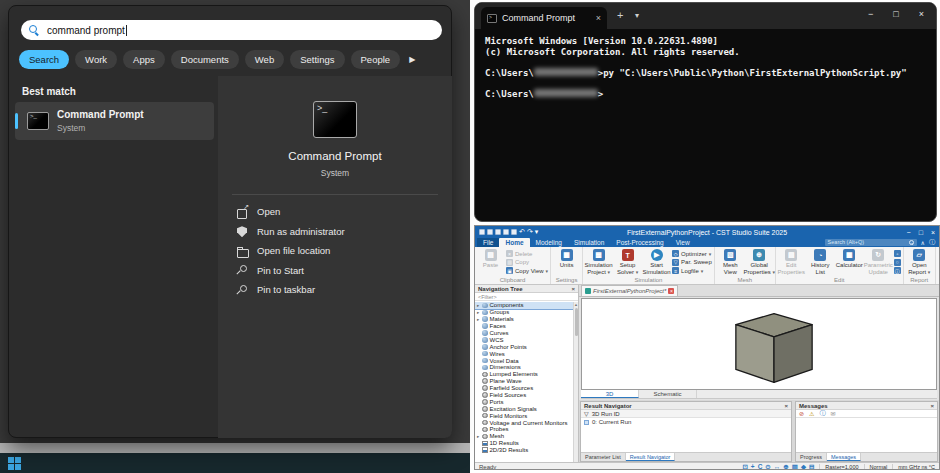 This screenshot has height=473, width=940. What do you see at coordinates (774, 348) in the screenshot?
I see `cube-model` at bounding box center [774, 348].